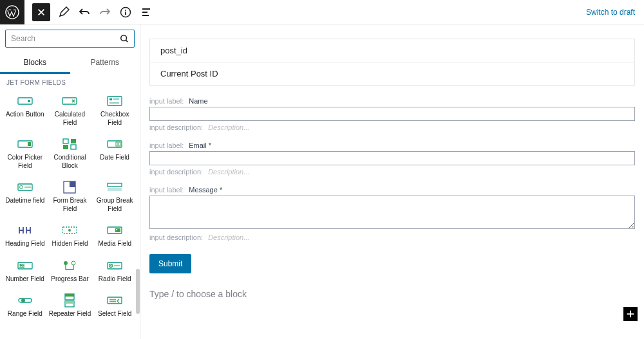 This screenshot has height=339, width=644. What do you see at coordinates (25, 111) in the screenshot?
I see `block-item: Action Button` at bounding box center [25, 111].